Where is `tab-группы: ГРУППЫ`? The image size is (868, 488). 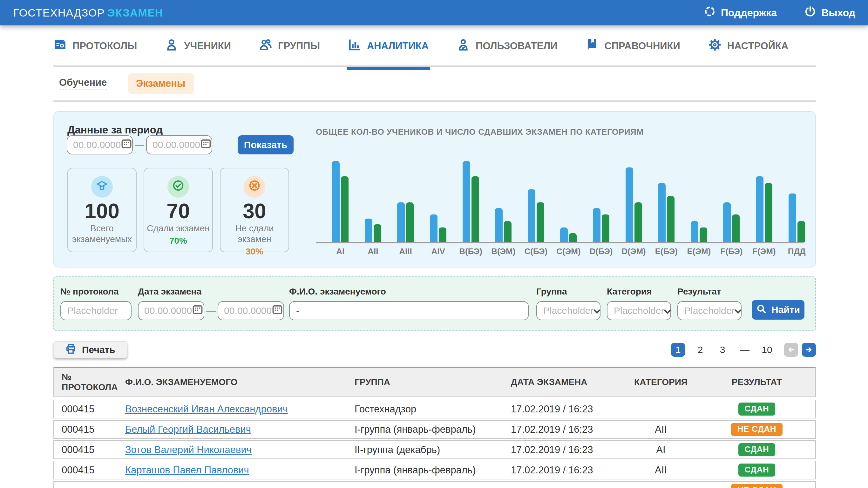 tab-группы: ГРУППЫ is located at coordinates (289, 46).